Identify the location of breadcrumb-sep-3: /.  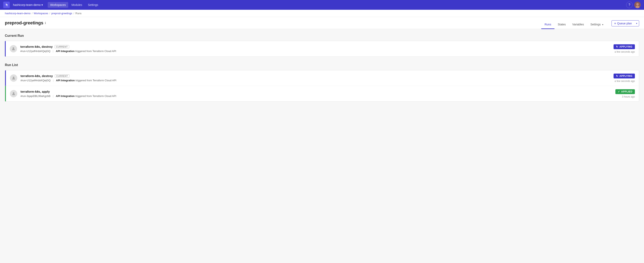
(74, 13).